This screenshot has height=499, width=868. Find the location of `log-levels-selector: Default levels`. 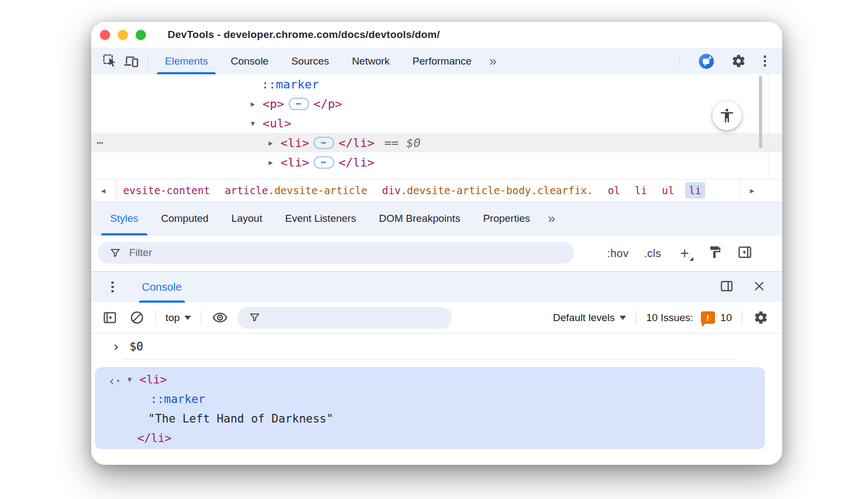

log-levels-selector: Default levels is located at coordinates (589, 318).